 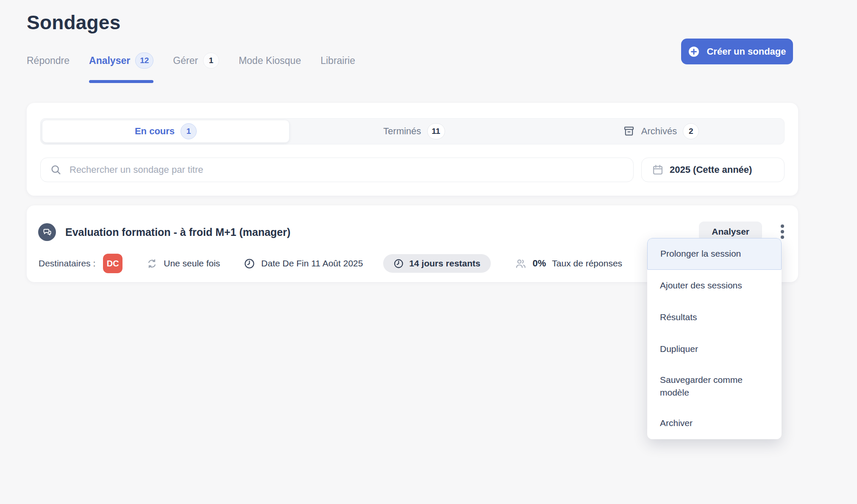 I want to click on tab-mode-kiosque: Mode Kiosque, so click(x=270, y=68).